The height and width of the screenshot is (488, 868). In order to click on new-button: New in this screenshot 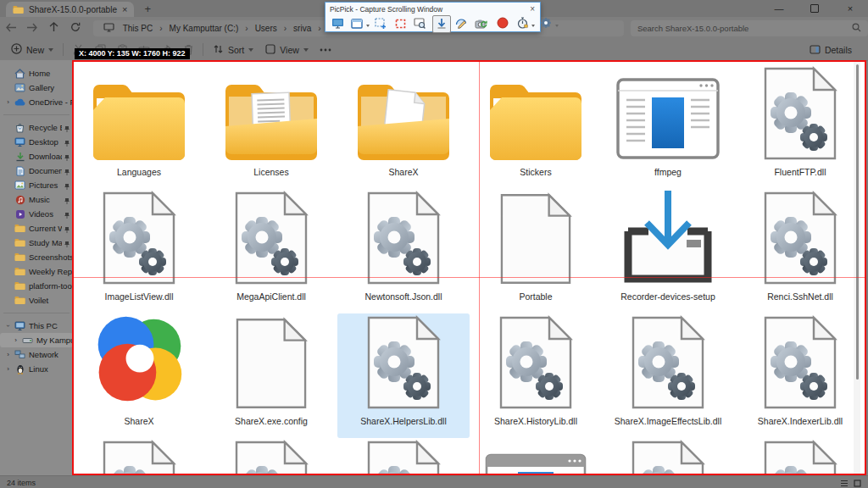, I will do `click(32, 50)`.